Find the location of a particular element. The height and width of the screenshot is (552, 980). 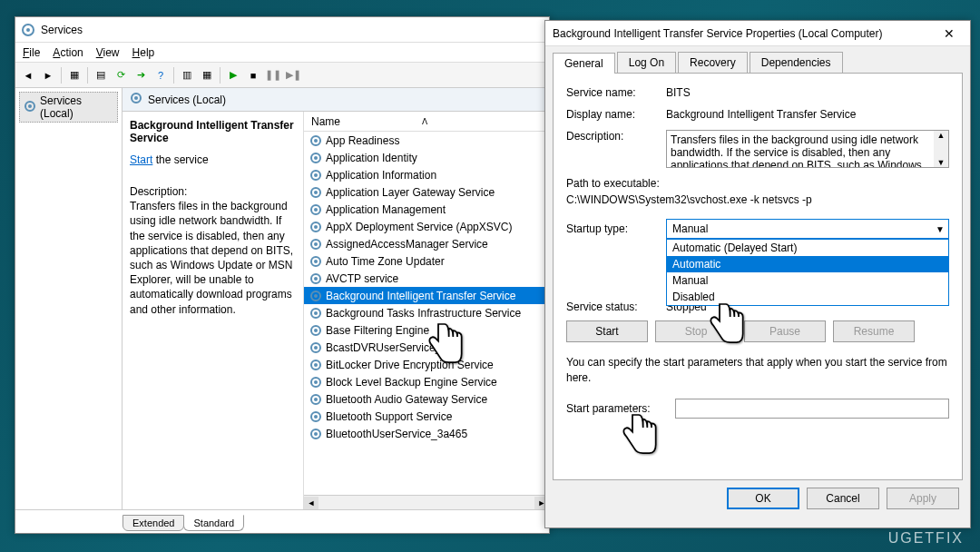

back-button: ◄ is located at coordinates (28, 75).